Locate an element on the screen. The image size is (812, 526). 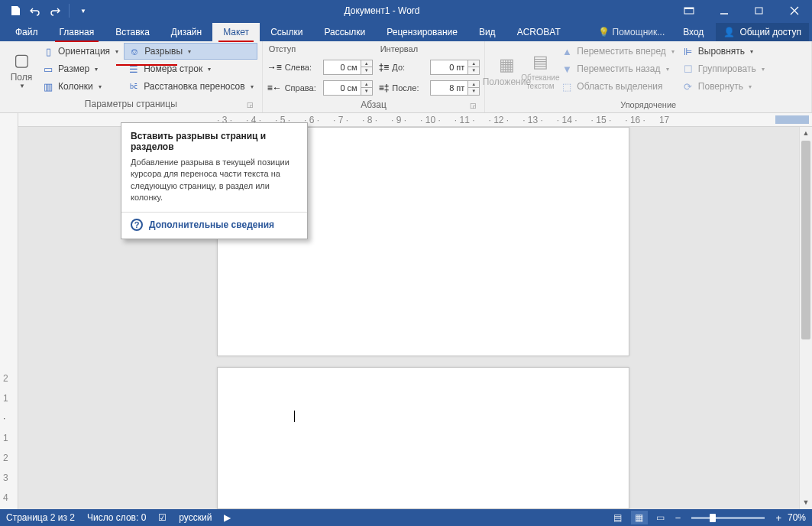
ribbon-tabs: Файл Главная Вставка Дизайн Макет Ссылки… is located at coordinates (406, 31).